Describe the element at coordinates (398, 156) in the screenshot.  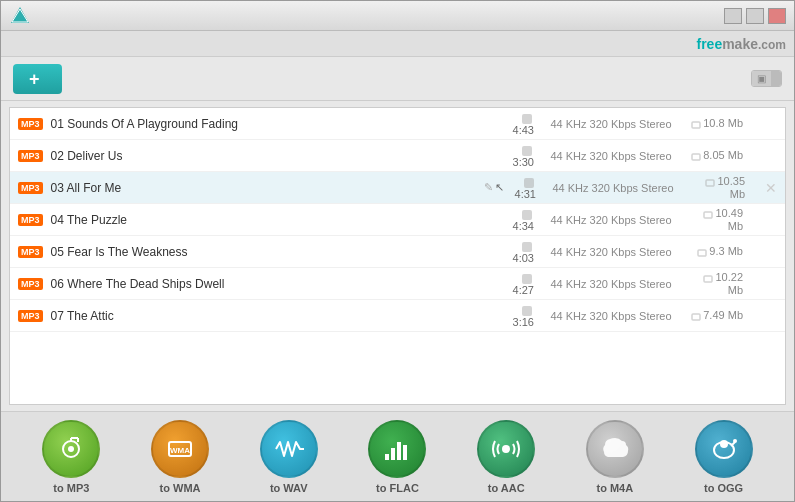
I see `track-row: MP3 02 Deliver Us 3:30 44 KHz 320 Kbps S…` at that location.